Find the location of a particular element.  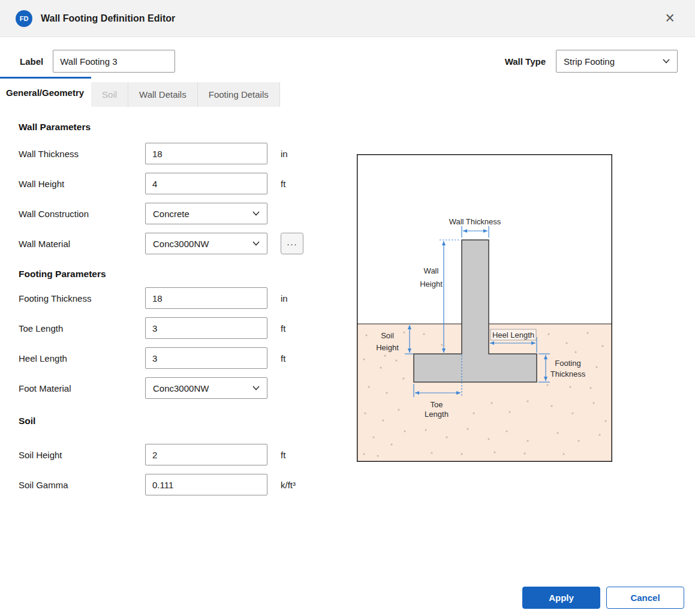

heel-length-input is located at coordinates (206, 358).